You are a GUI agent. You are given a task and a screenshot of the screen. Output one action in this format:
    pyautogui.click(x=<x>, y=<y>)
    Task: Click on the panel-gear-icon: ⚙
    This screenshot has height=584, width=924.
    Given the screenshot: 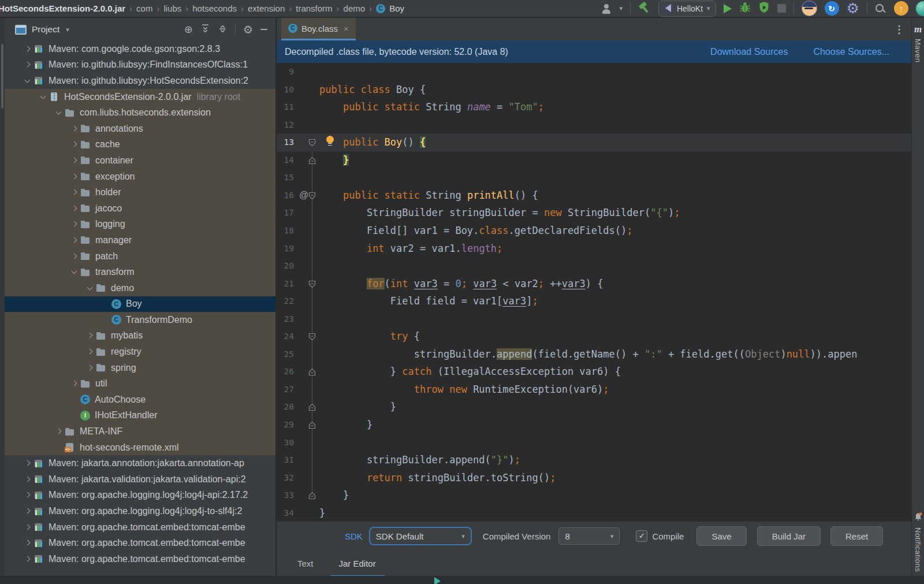 What is the action you would take?
    pyautogui.click(x=248, y=30)
    